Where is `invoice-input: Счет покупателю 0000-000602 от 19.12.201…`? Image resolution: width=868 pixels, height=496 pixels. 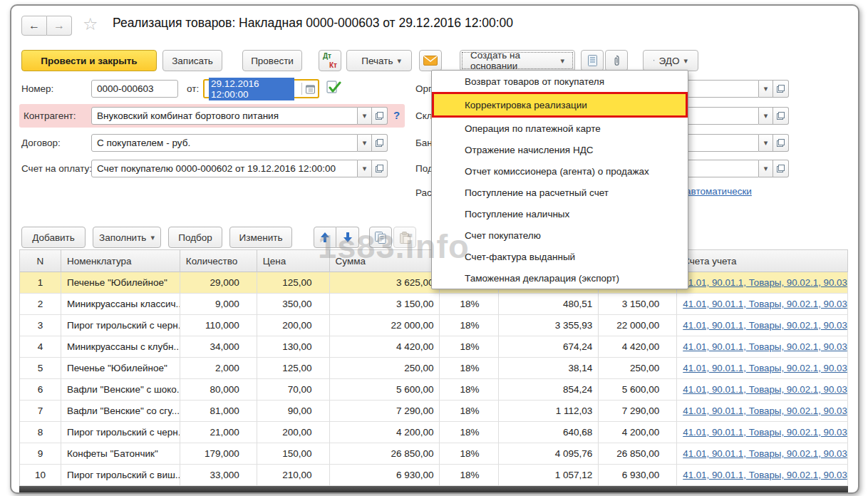 invoice-input: Счет покупателю 0000-000602 от 19.12.201… is located at coordinates (224, 168).